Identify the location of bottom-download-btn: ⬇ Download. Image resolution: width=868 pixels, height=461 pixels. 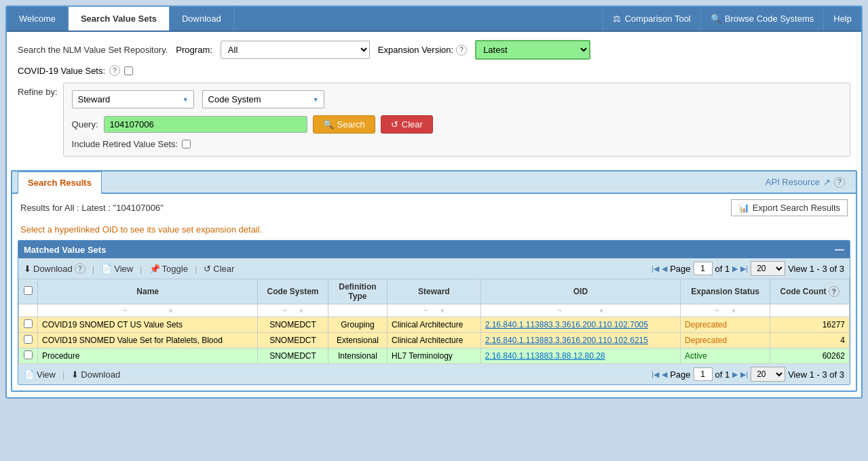
(96, 374).